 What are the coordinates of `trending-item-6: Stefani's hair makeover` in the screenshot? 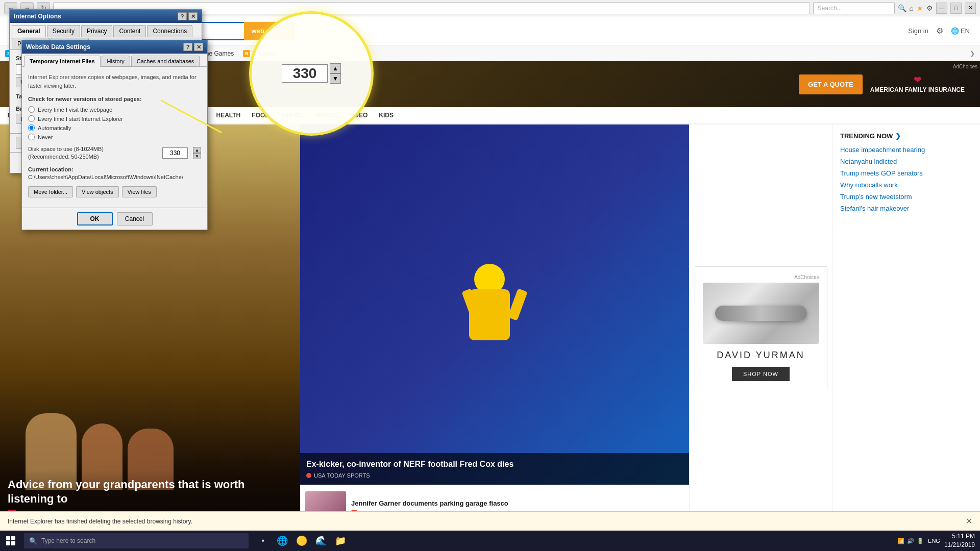 It's located at (906, 208).